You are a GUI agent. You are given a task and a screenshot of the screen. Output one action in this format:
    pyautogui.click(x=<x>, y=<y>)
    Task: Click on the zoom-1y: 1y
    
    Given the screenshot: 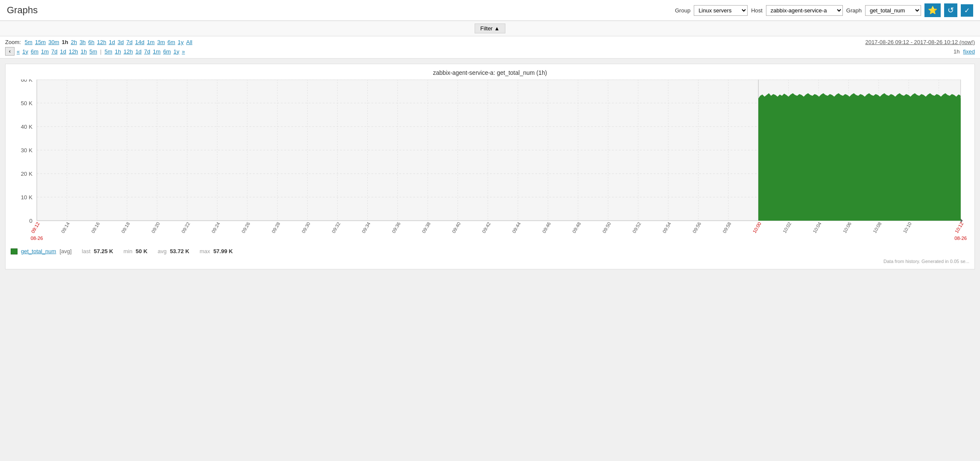 What is the action you would take?
    pyautogui.click(x=181, y=42)
    